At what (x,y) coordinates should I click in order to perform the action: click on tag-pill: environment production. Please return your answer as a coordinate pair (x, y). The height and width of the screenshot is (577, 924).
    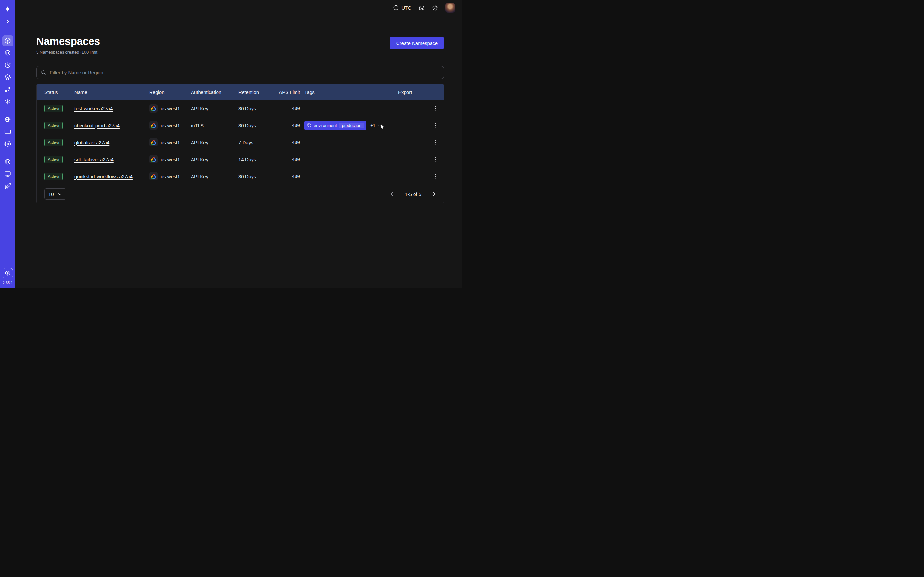
    Looking at the image, I should click on (335, 126).